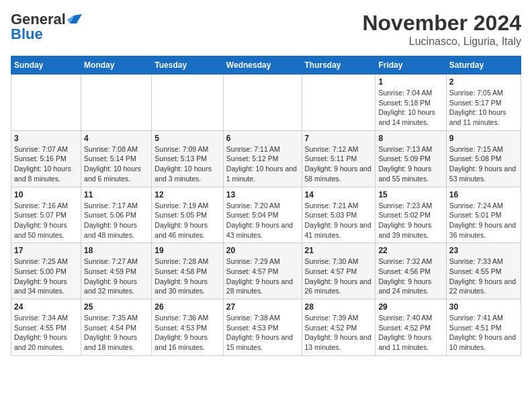 This screenshot has width=532, height=411. Describe the element at coordinates (411, 103) in the screenshot. I see `day-cell: 1Sunrise: 7:04 AM Sunset: 5:18 PM Daylig…` at that location.